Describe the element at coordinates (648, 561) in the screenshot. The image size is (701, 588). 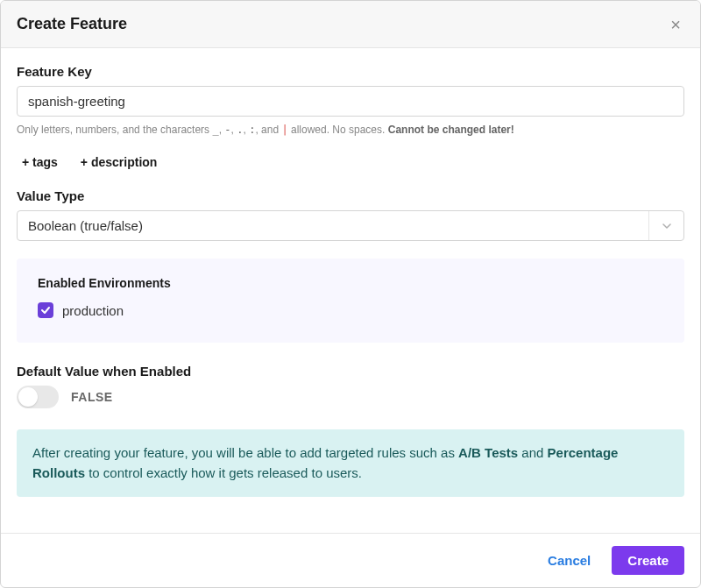
I see `create-button: Create` at that location.